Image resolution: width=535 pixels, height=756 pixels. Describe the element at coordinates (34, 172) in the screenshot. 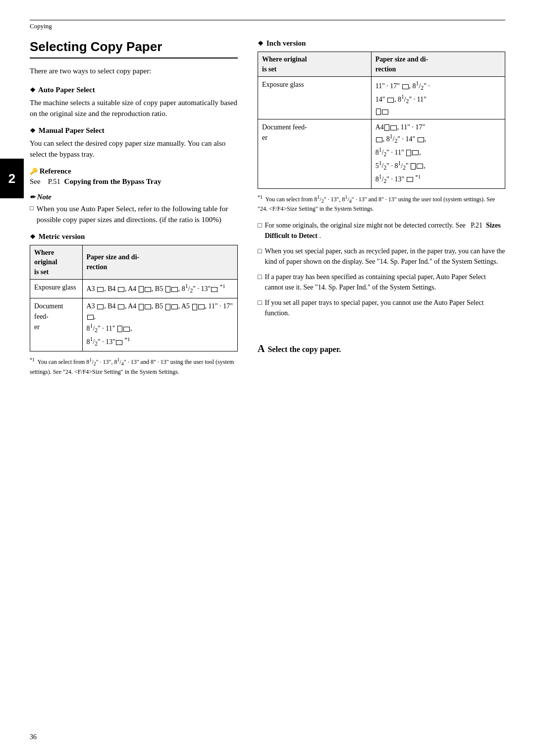

I see `key-icon: 🔑` at that location.